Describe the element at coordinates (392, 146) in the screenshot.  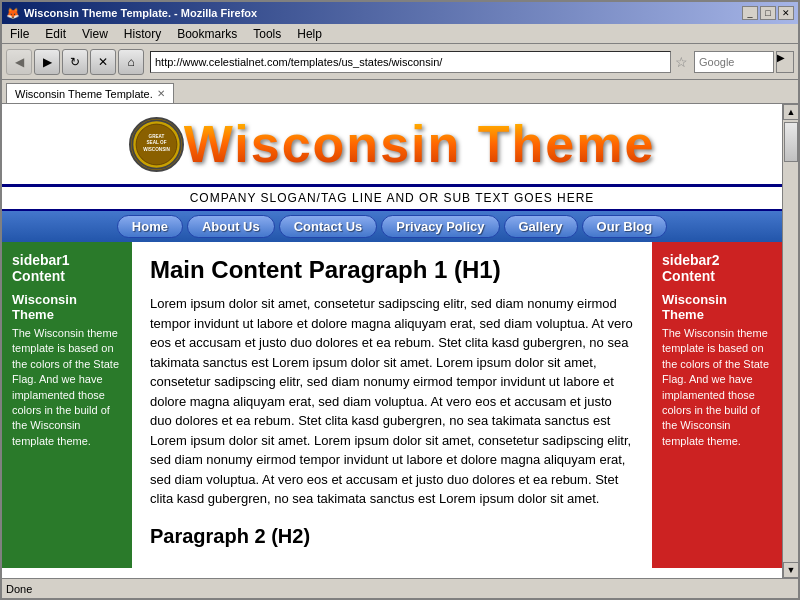
I see `site-header: GREAT SEAL OF WISCONSIN Wisconsin Theme` at that location.